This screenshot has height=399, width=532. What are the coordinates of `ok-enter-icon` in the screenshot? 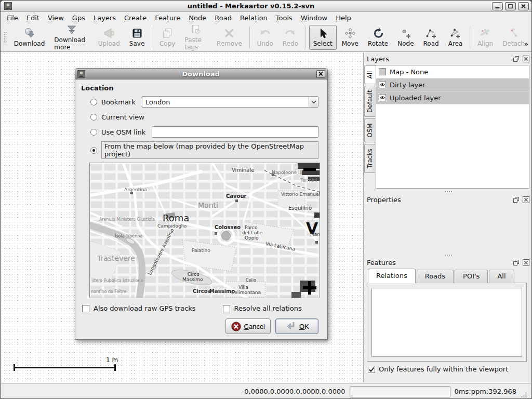 It's located at (290, 326).